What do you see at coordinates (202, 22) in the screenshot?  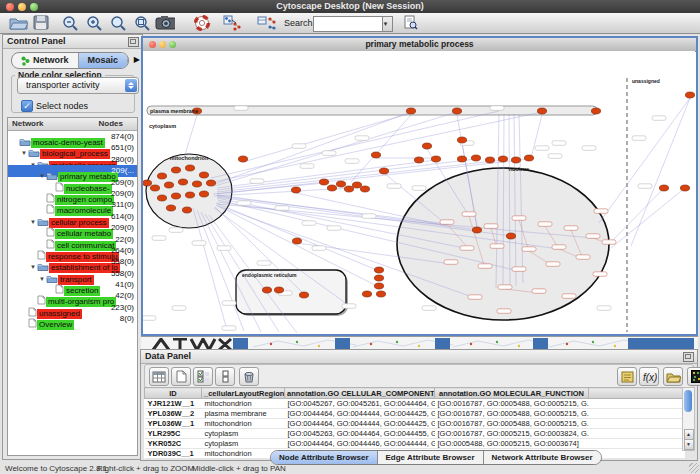 I see `help-ring-icon` at bounding box center [202, 22].